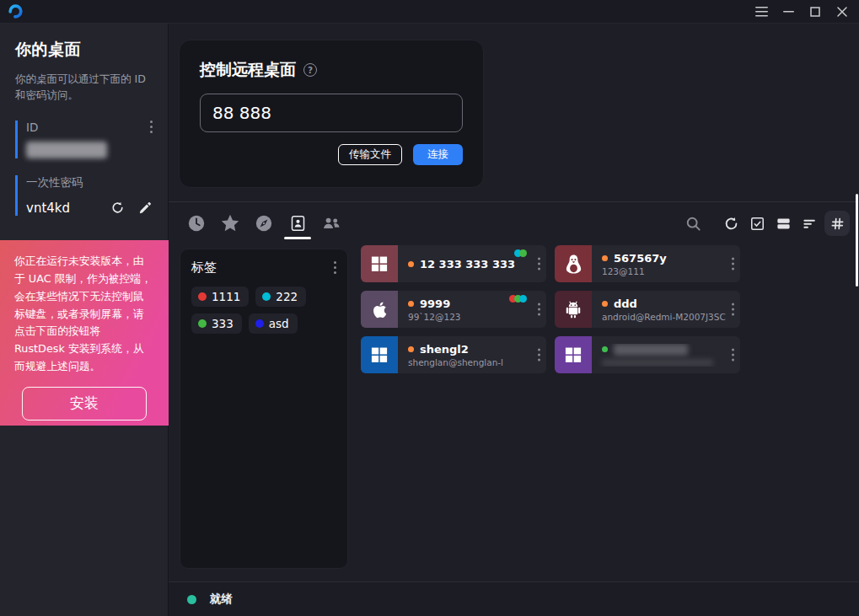  What do you see at coordinates (647, 309) in the screenshot?
I see `peer-card: ddd android@Redmi-M2007J3SC` at bounding box center [647, 309].